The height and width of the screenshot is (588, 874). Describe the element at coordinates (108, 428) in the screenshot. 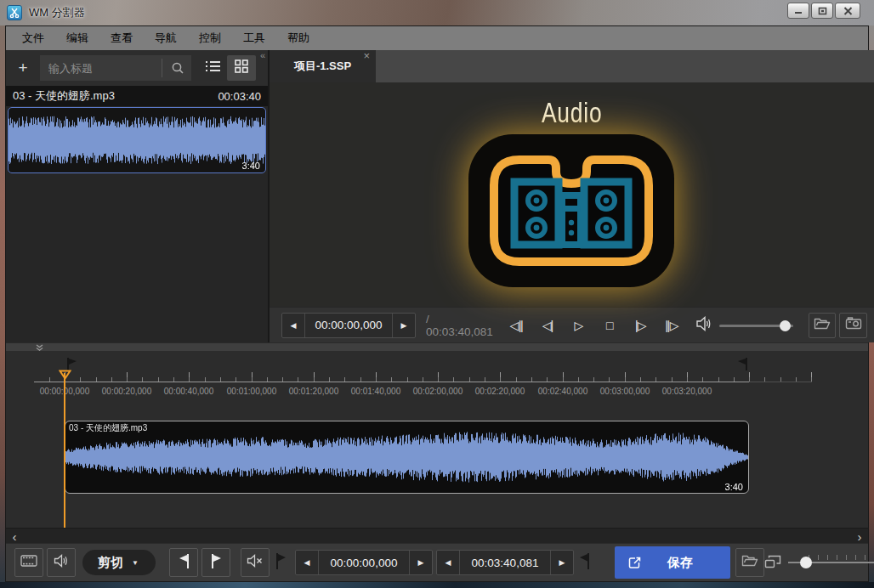

I see `clip-name: 03 - 天使的翅膀.mp3` at that location.